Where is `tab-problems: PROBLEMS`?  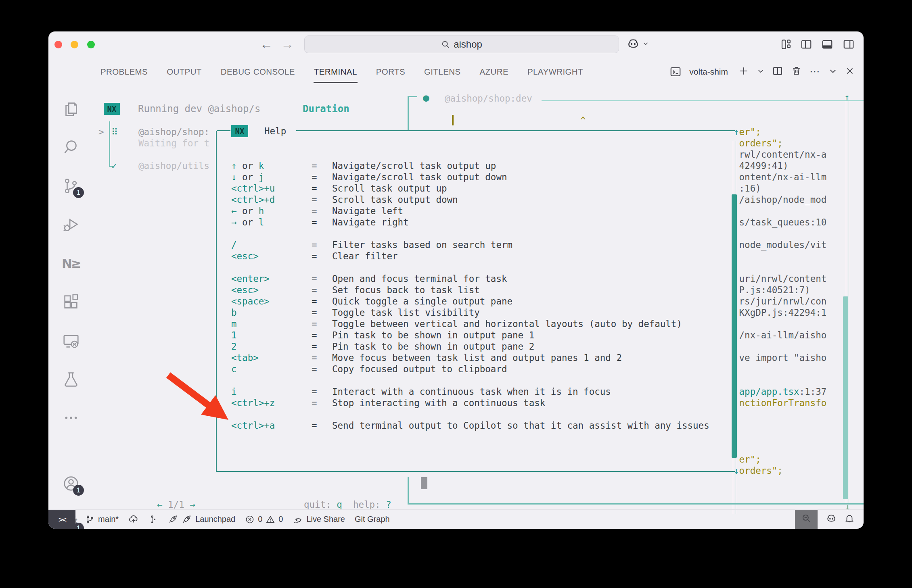
tab-problems: PROBLEMS is located at coordinates (124, 72).